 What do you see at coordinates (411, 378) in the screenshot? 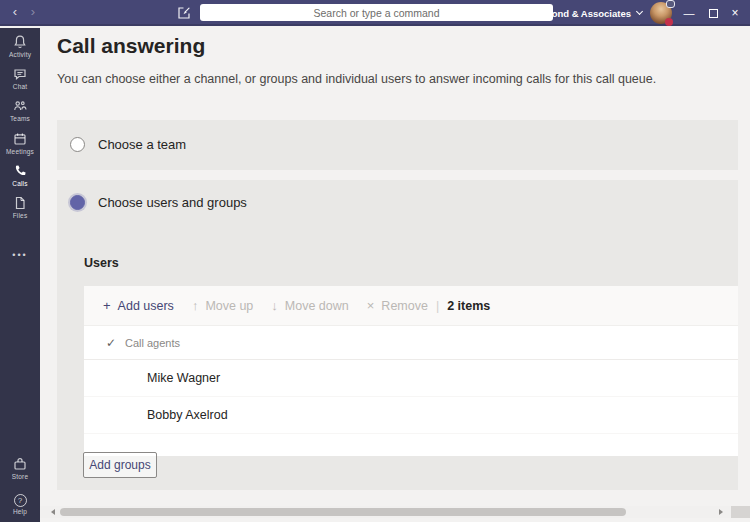
I see `table-row: Mike Wagner` at bounding box center [411, 378].